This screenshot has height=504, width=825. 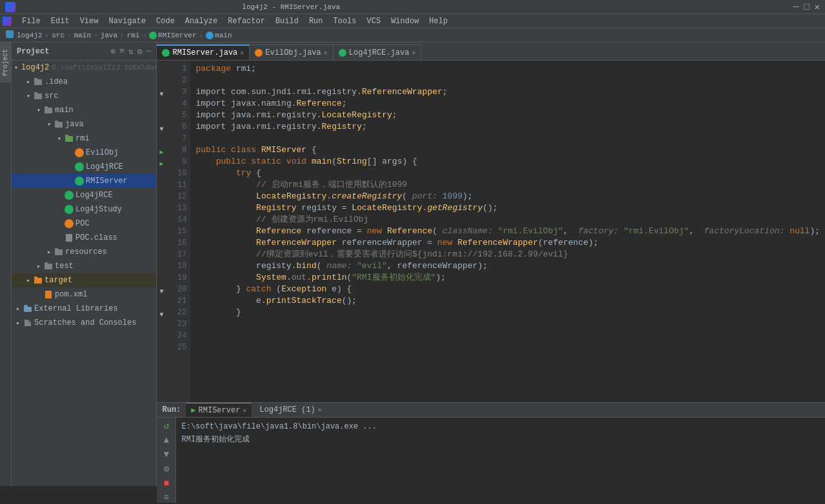 I want to click on run-label: Run:, so click(x=172, y=410).